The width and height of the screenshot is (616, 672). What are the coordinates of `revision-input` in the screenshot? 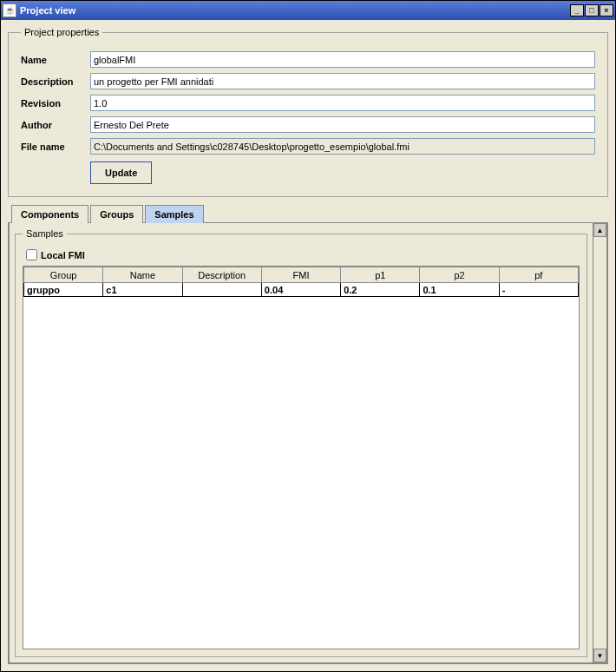 It's located at (343, 102).